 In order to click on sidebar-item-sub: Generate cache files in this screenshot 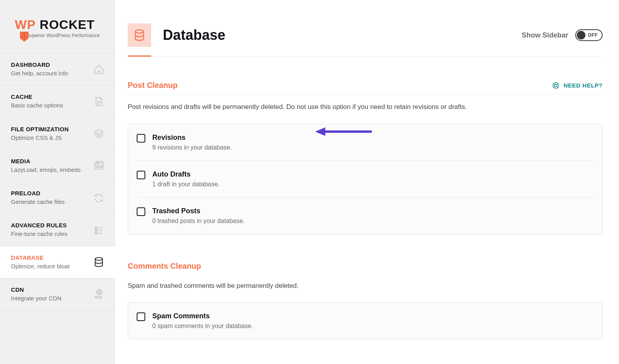, I will do `click(38, 202)`.